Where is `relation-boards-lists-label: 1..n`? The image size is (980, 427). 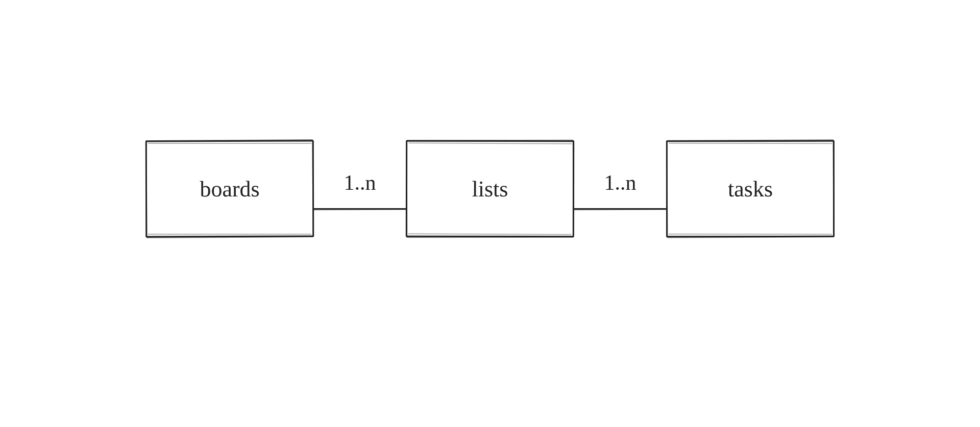 relation-boards-lists-label: 1..n is located at coordinates (360, 183).